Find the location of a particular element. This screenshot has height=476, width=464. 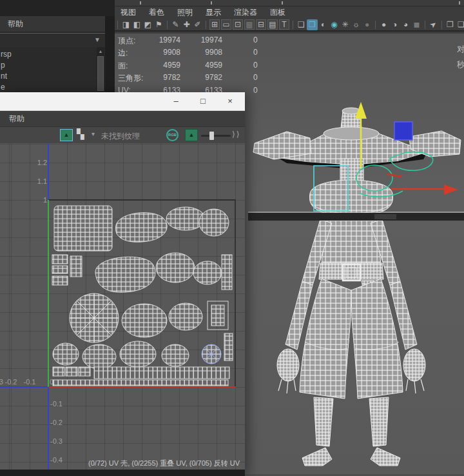

menu-view: 视图 is located at coordinates (128, 13).